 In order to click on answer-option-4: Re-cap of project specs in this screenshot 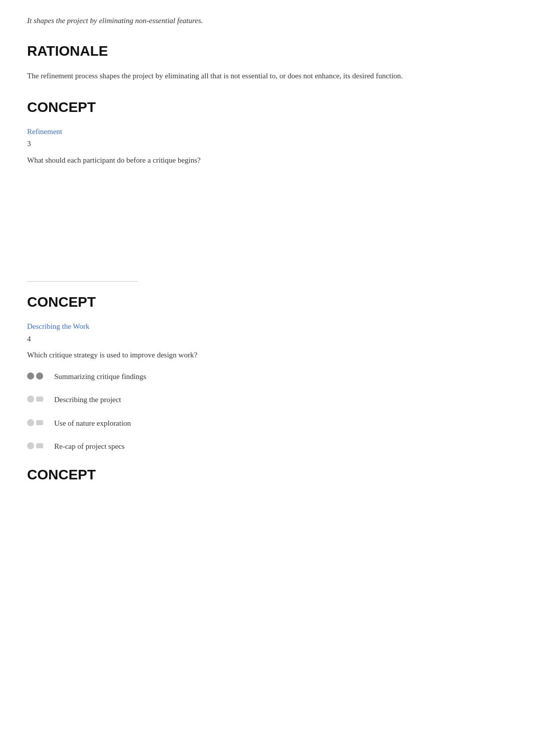, I will do `click(266, 447)`.